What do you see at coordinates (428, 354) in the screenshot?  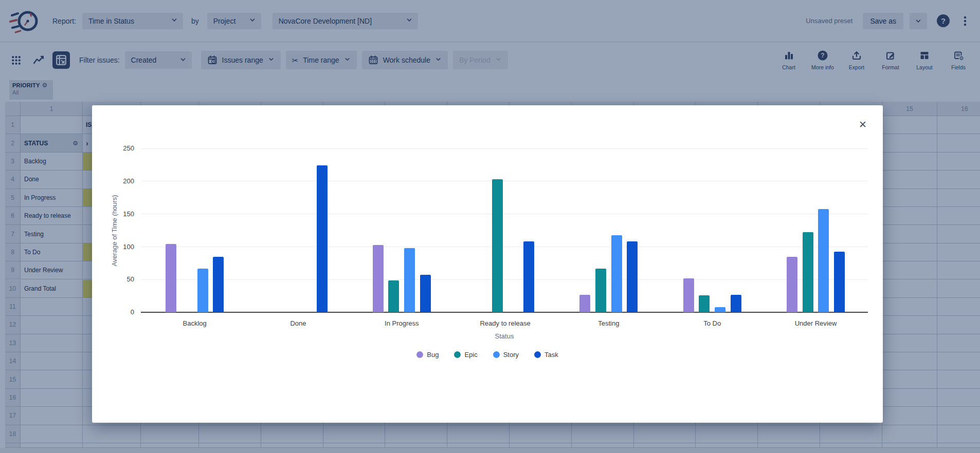 I see `legend-item-bug: Bug` at bounding box center [428, 354].